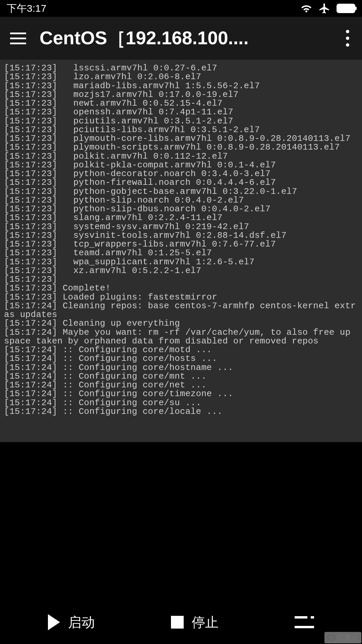 The image size is (362, 644). What do you see at coordinates (195, 623) in the screenshot?
I see `stop-button: 停止` at bounding box center [195, 623].